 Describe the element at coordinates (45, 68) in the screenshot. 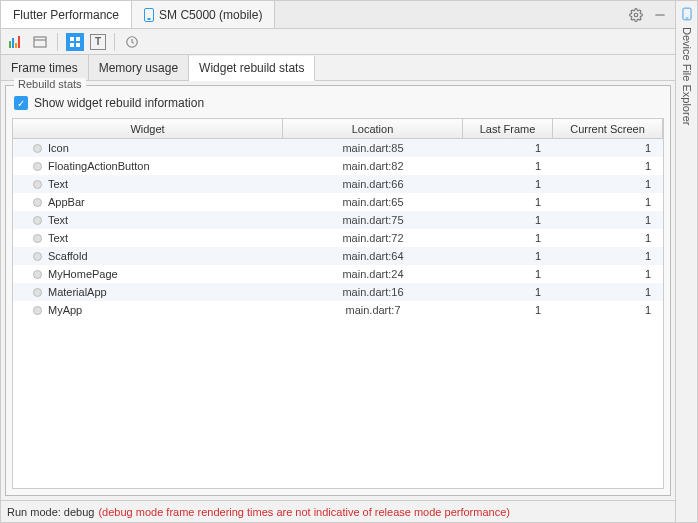

I see `tab-frame-times: Frame times` at that location.